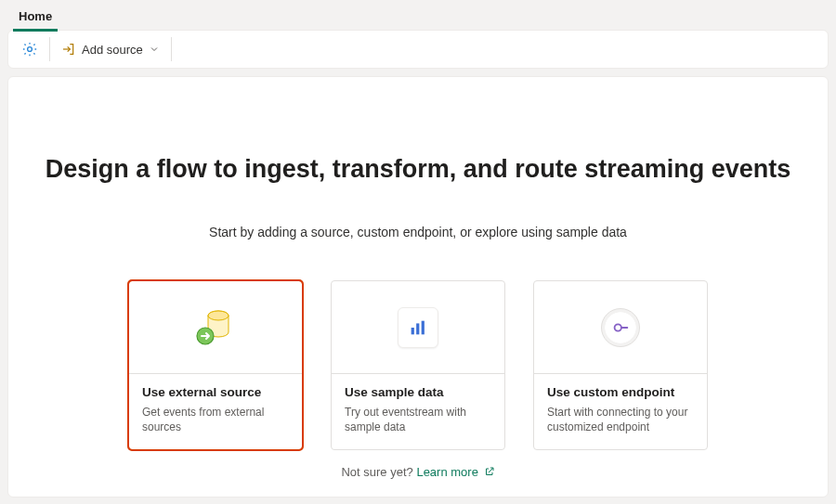 This screenshot has height=504, width=836. Describe the element at coordinates (418, 232) in the screenshot. I see `page-subtitle: Start by adding a source, custom endpoin…` at that location.